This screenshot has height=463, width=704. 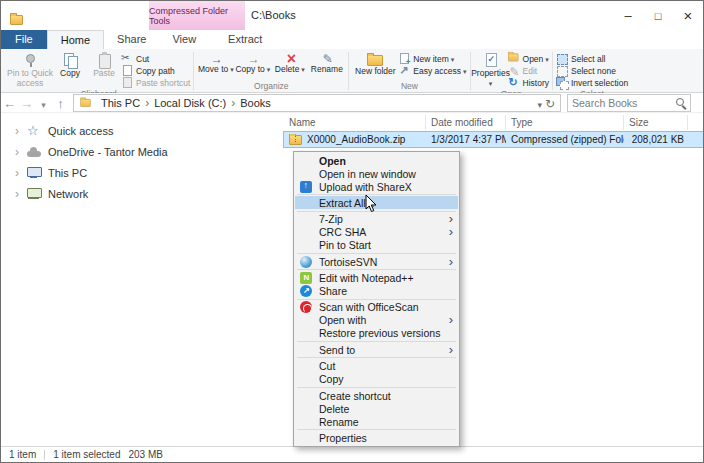 What do you see at coordinates (536, 59) in the screenshot?
I see `button-label: Open` at bounding box center [536, 59].